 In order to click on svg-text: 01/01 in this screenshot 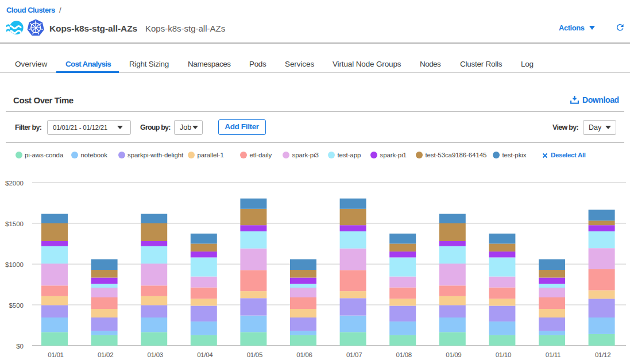, I will do `click(55, 355)`.